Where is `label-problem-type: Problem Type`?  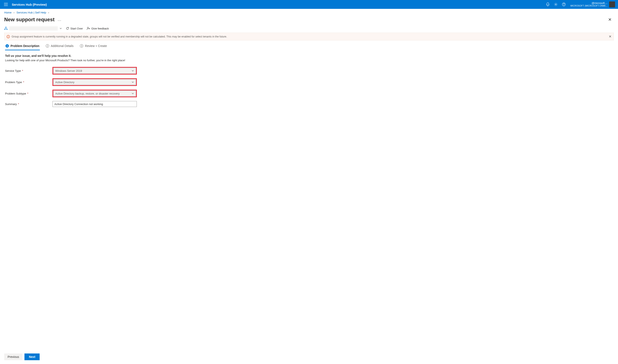
label-problem-type: Problem Type is located at coordinates (14, 82).